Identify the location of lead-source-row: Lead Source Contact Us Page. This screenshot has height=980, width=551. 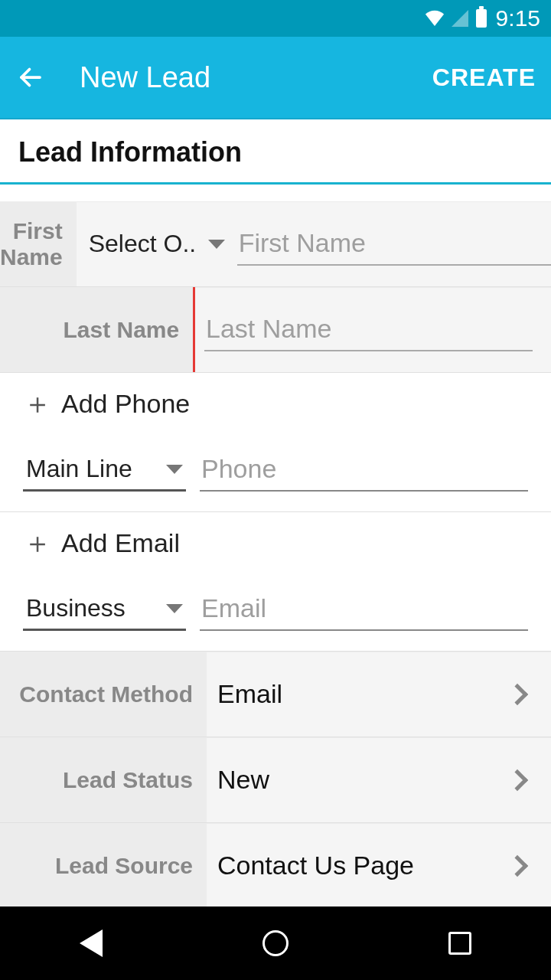
(276, 866).